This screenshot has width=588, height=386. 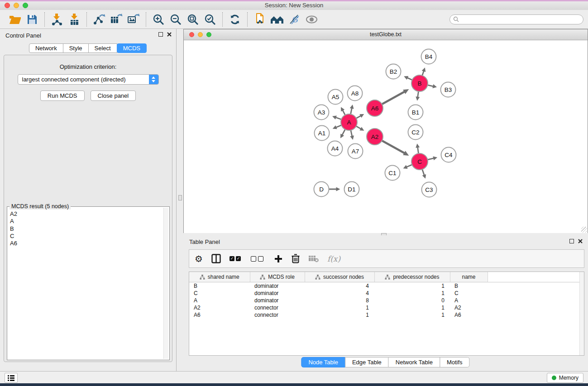 I want to click on table-scrollbar, so click(x=582, y=314).